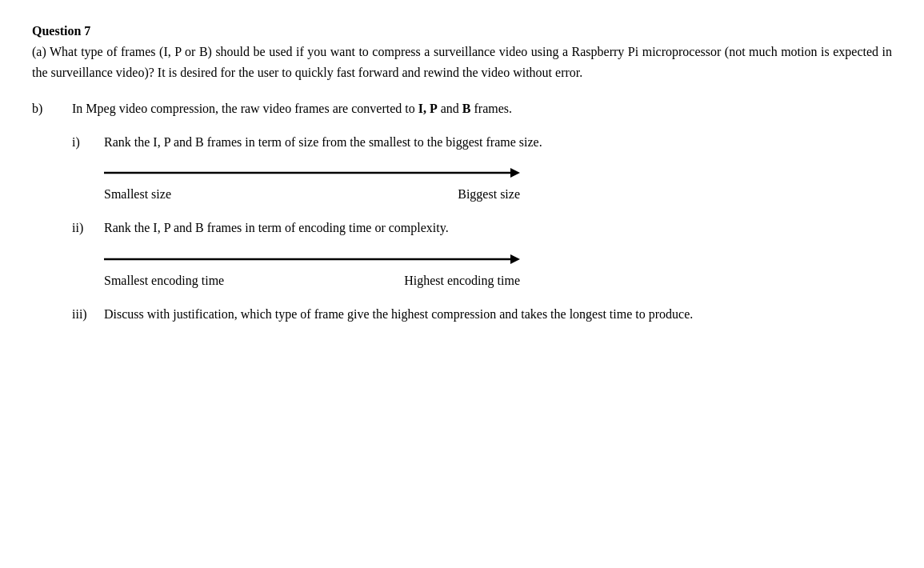 The height and width of the screenshot is (568, 924). I want to click on part-a: (a) What type of frames (I, P or B) shou…, so click(462, 62).